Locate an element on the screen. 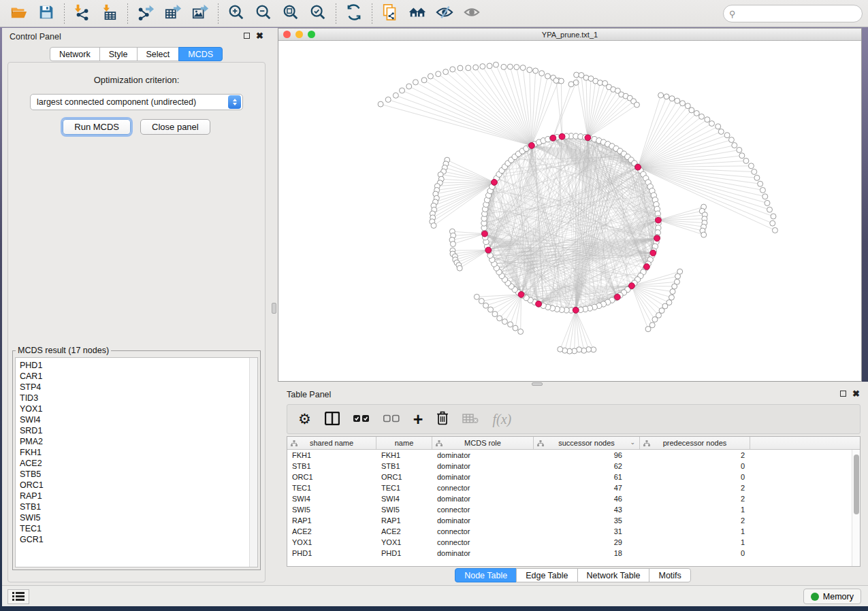 Image resolution: width=868 pixels, height=611 pixels. column-header-successor-nodes: successor nodes⌄ is located at coordinates (587, 443).